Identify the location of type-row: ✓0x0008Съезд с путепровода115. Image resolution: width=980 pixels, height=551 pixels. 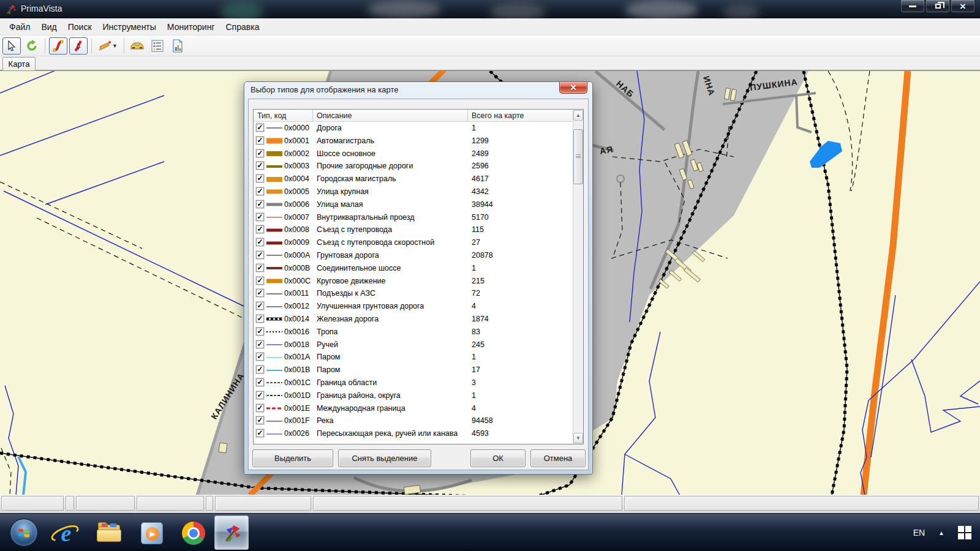
(414, 230).